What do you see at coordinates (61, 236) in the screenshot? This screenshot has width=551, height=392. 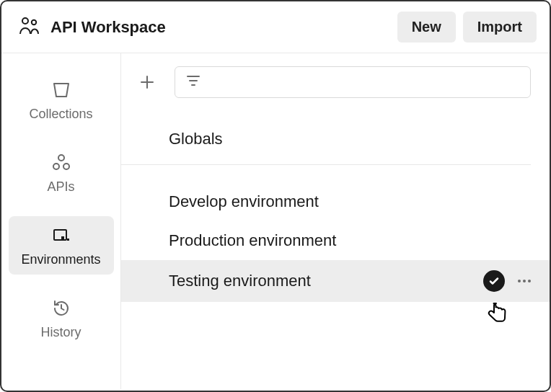 I see `environments-icon` at bounding box center [61, 236].